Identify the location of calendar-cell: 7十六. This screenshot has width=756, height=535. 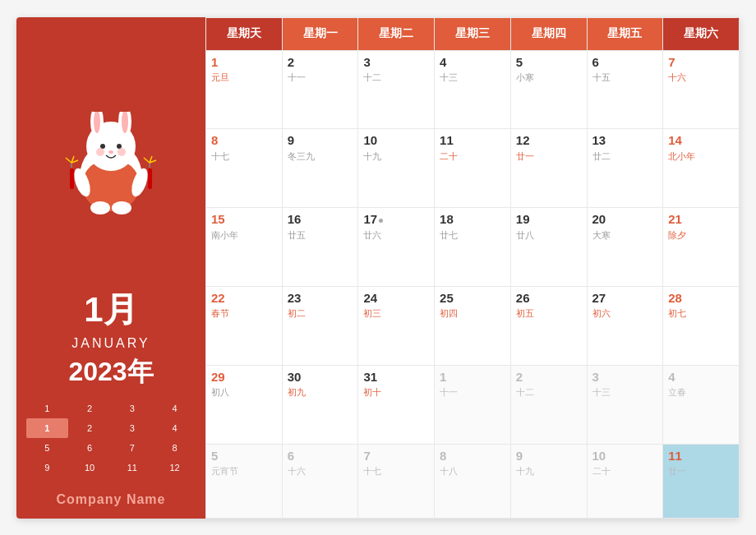
(702, 90).